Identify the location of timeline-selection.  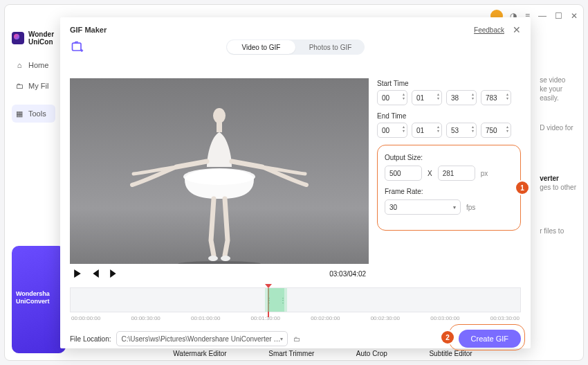
(276, 300).